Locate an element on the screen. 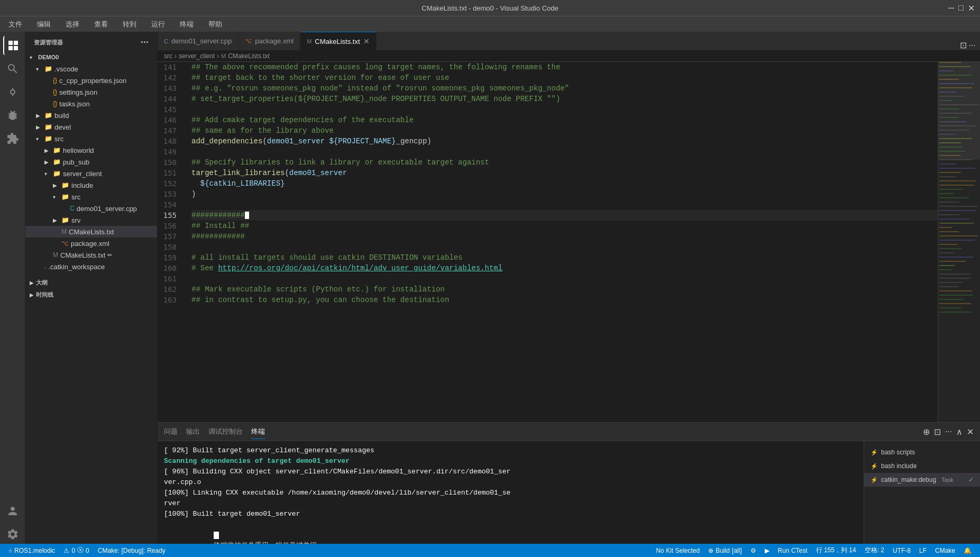 Image resolution: width=980 pixels, height=557 pixels. terminal-collapse-button: ∧ is located at coordinates (959, 432).